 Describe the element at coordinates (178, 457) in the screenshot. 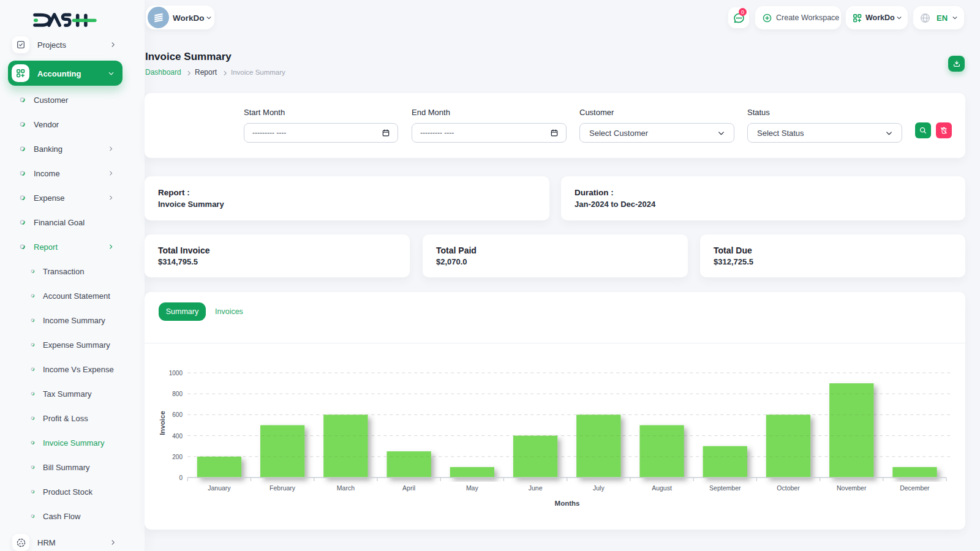

I see `svg-text: 200` at that location.